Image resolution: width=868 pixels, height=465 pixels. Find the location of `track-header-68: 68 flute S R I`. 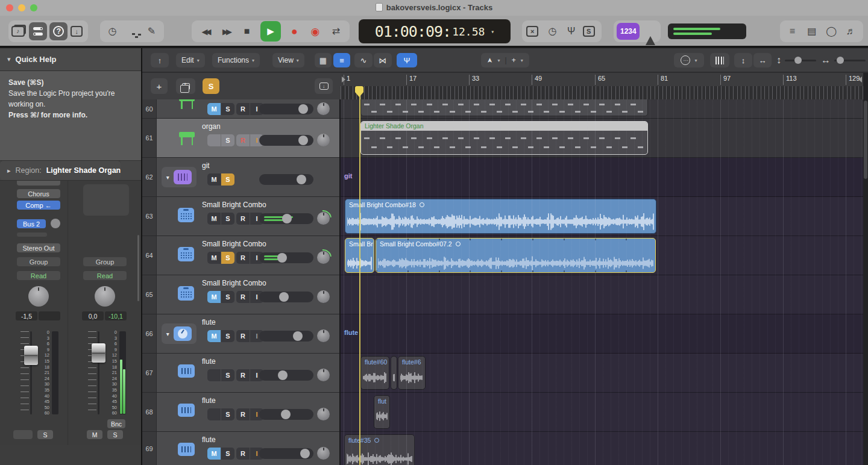

track-header-68: 68 flute S R I is located at coordinates (241, 412).